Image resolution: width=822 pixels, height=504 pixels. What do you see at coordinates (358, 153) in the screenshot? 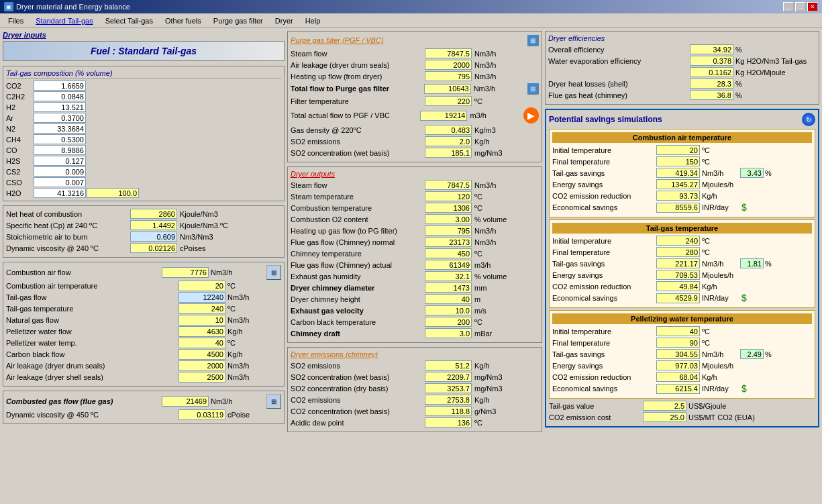
I see `pgf-so2-conc-label: SO2 concentration (wet basis)` at bounding box center [358, 153].